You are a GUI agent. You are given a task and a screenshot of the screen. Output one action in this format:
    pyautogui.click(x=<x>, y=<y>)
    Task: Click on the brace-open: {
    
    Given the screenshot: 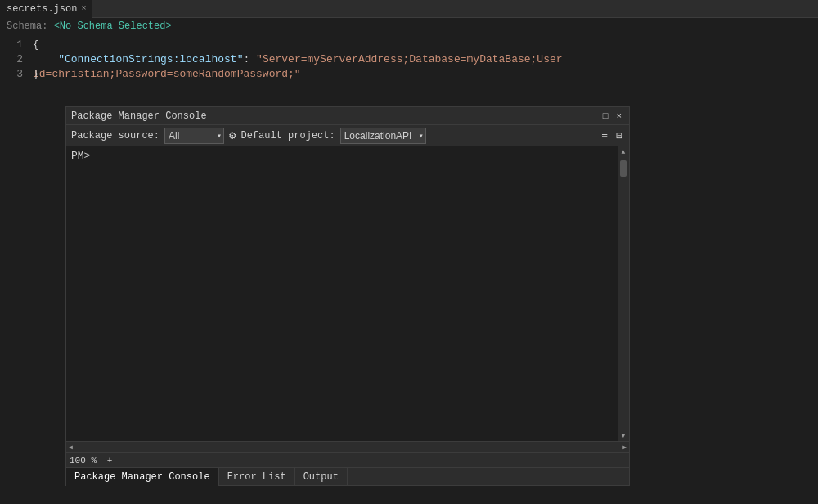 What is the action you would take?
    pyautogui.click(x=36, y=44)
    